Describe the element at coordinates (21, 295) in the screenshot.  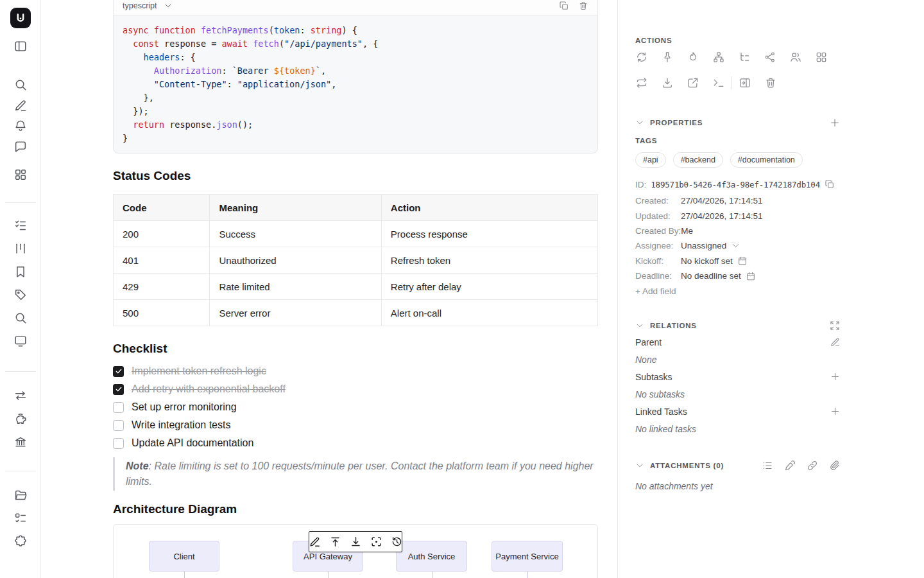
I see `tag-icon` at that location.